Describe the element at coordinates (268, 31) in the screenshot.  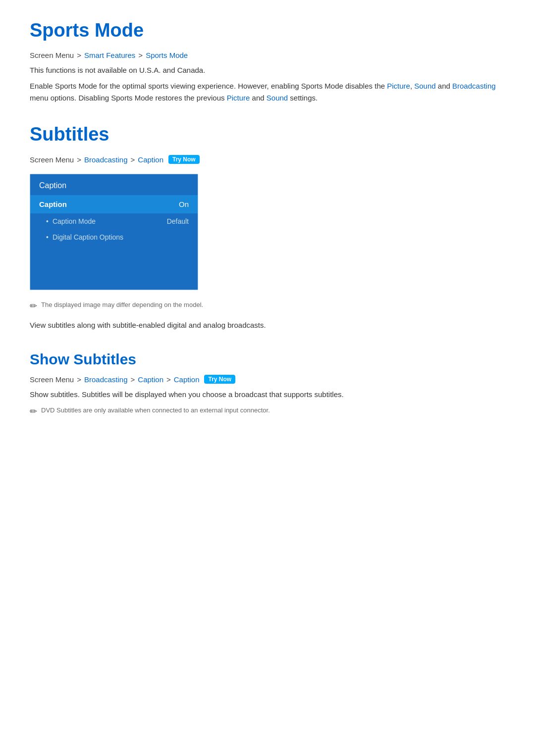
I see `sports-mode-title: Sports Mode` at that location.